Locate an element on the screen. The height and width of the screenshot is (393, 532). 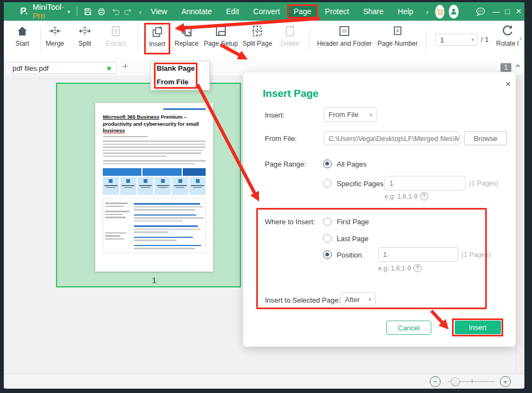
all-pages-radio is located at coordinates (327, 164).